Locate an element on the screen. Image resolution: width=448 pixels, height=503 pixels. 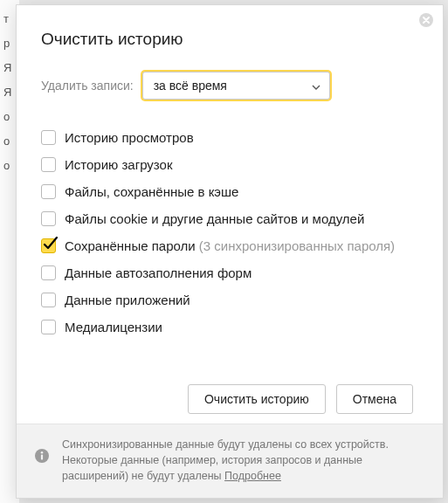
checkbox-passwords is located at coordinates (49, 246).